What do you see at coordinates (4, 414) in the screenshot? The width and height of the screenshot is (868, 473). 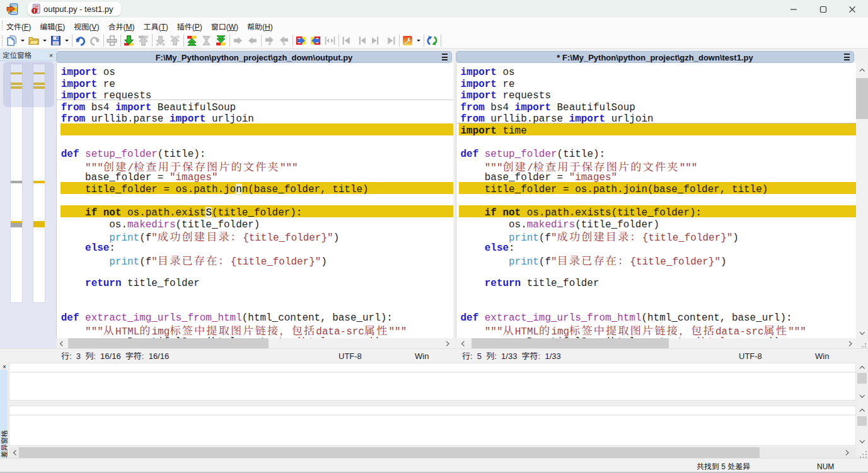 I see `diff-pane-tab: 差异窗格` at bounding box center [4, 414].